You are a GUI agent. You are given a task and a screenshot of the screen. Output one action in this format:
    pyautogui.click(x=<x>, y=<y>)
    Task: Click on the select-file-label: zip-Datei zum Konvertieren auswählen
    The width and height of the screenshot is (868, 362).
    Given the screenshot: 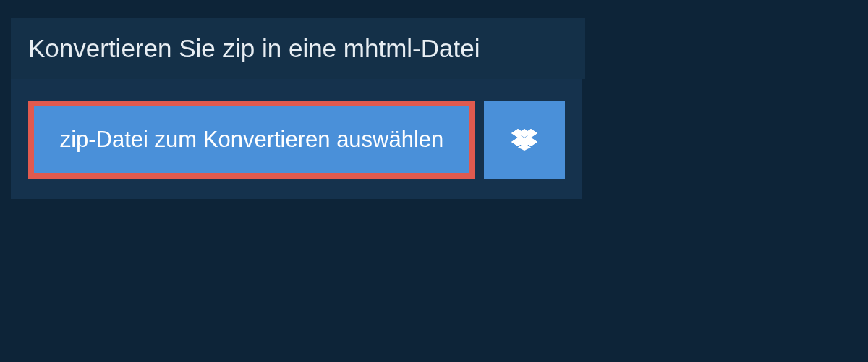 What is the action you would take?
    pyautogui.click(x=252, y=140)
    